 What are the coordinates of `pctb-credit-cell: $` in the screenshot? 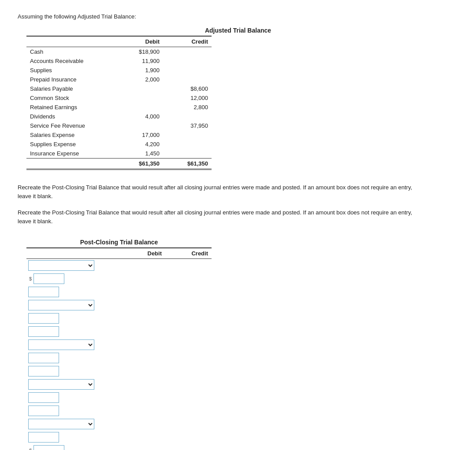 It's located at (73, 447).